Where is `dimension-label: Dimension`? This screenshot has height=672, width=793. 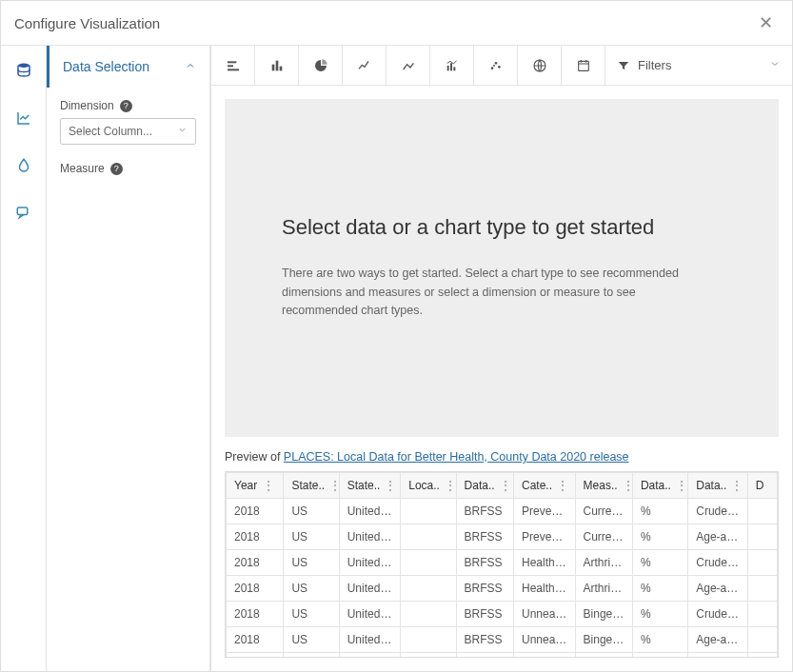 dimension-label: Dimension is located at coordinates (88, 106).